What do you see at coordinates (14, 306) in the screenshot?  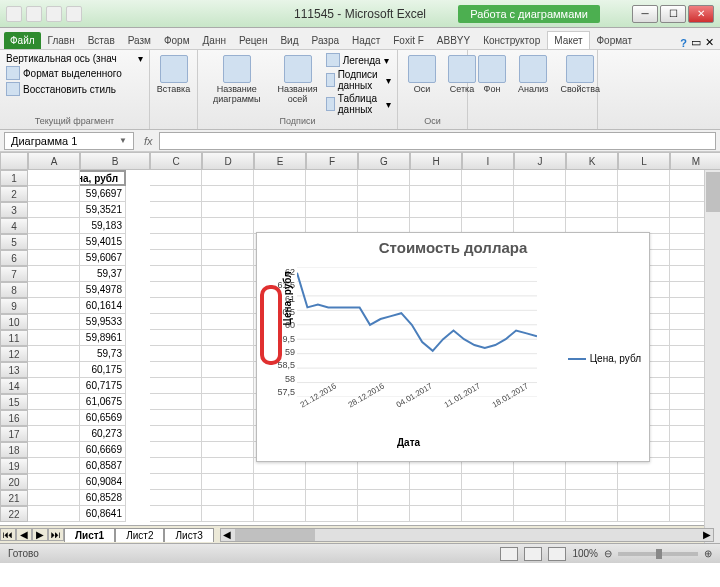 I see `row-header-9: 9` at bounding box center [14, 306].